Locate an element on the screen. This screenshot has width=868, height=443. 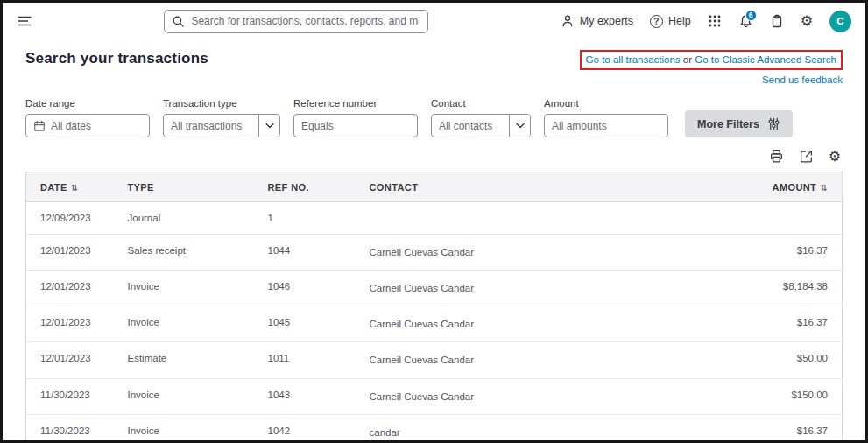
amount-label: Amount is located at coordinates (606, 103).